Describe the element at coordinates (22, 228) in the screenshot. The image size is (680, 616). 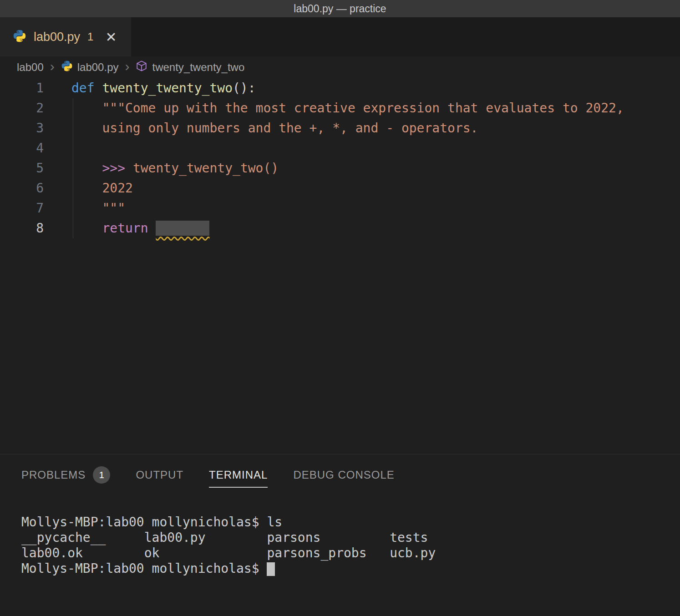
I see `line-number: 8` at that location.